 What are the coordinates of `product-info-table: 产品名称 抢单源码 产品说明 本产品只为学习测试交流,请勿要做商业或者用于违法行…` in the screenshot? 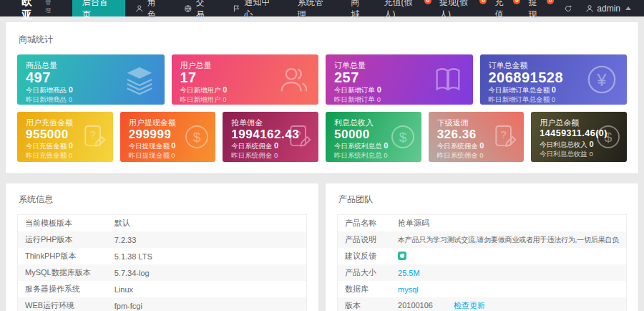 It's located at (482, 262).